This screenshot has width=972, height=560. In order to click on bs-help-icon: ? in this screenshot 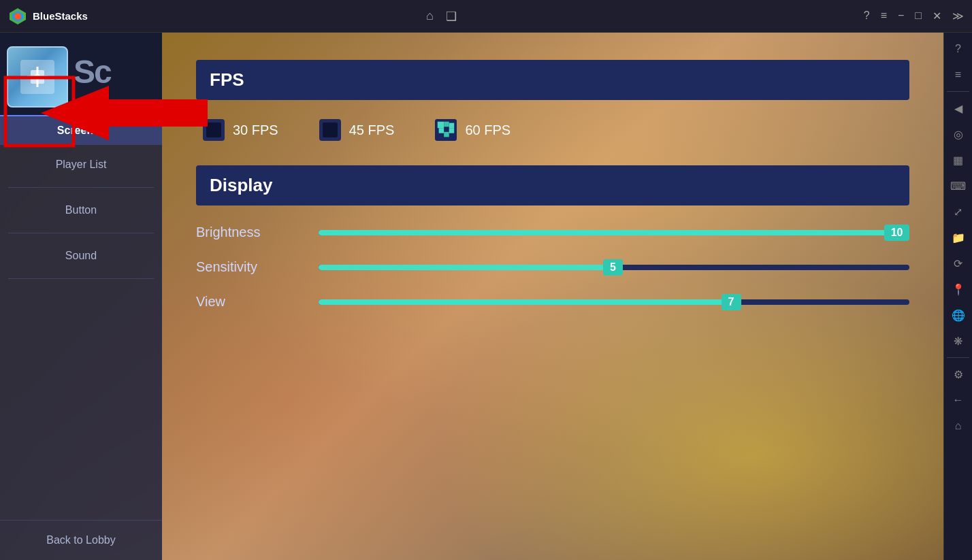, I will do `click(958, 49)`.